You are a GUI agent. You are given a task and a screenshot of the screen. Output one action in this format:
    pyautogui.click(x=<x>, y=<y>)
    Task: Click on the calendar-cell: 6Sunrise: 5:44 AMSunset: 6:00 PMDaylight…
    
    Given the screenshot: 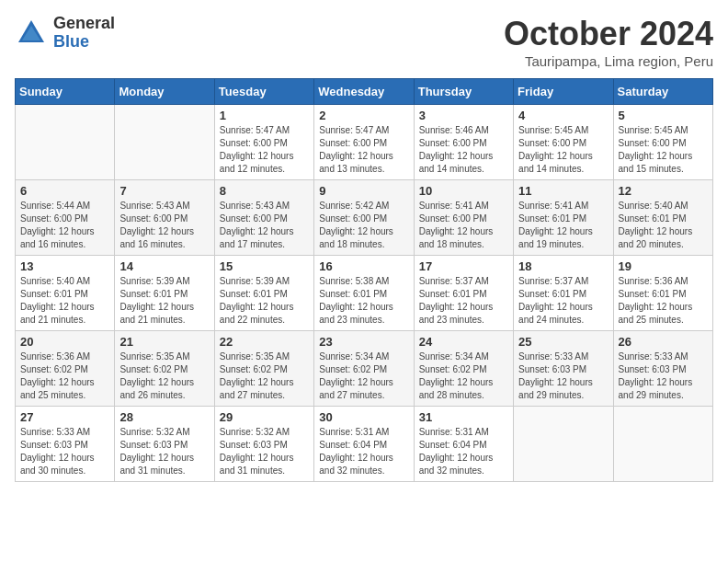 What is the action you would take?
    pyautogui.click(x=65, y=218)
    